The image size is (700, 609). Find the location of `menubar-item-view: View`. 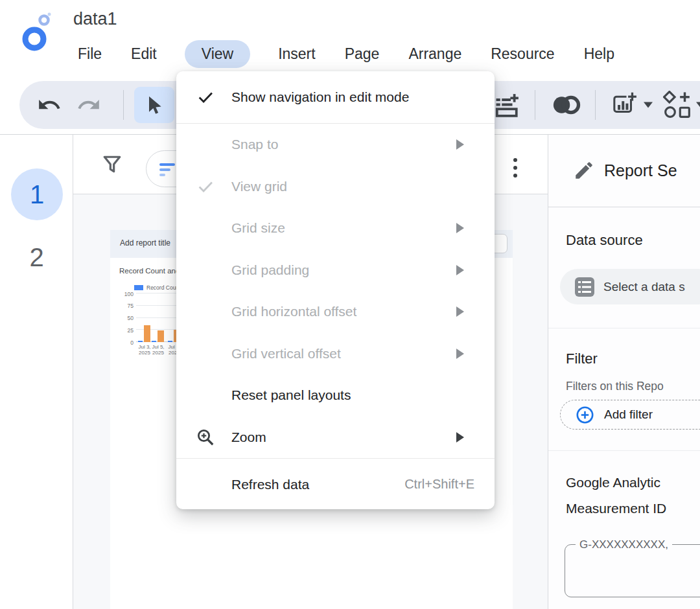

menubar-item-view: View is located at coordinates (218, 54).